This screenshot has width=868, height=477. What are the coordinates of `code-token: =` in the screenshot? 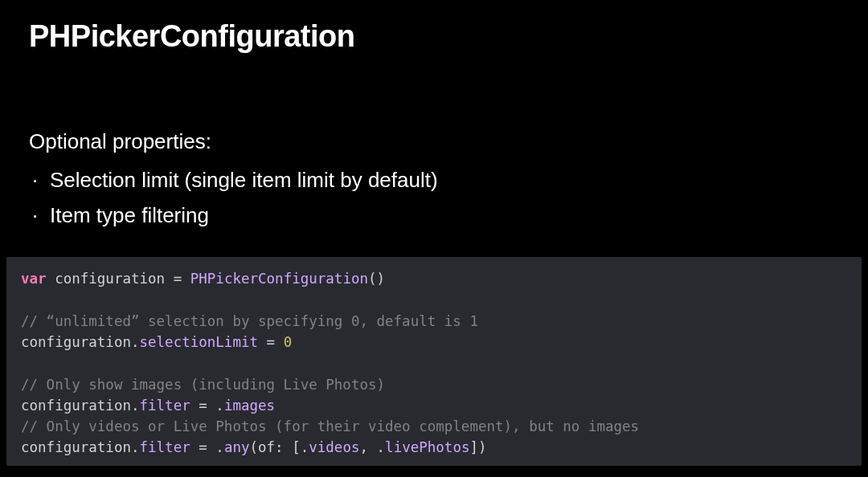 It's located at (271, 342).